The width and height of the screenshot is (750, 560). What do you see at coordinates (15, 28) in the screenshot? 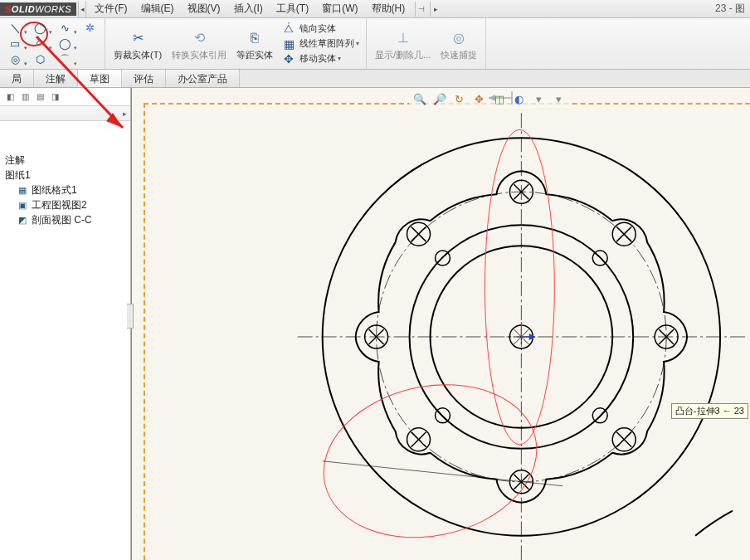
I see `line-tool: ＼▾` at bounding box center [15, 28].